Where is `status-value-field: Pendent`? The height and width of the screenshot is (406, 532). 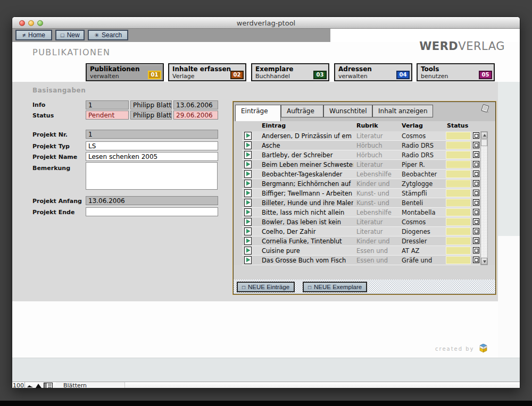
status-value-field: Pendent is located at coordinates (107, 115).